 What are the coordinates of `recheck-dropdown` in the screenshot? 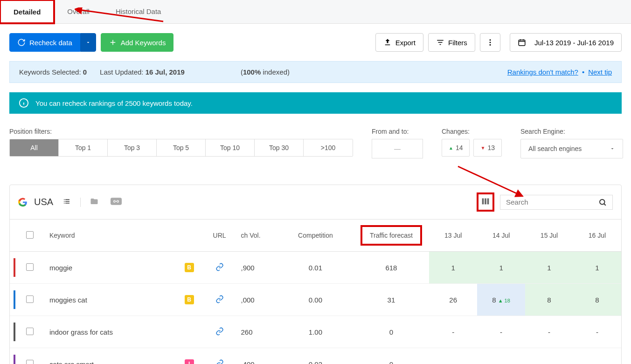 It's located at (88, 42).